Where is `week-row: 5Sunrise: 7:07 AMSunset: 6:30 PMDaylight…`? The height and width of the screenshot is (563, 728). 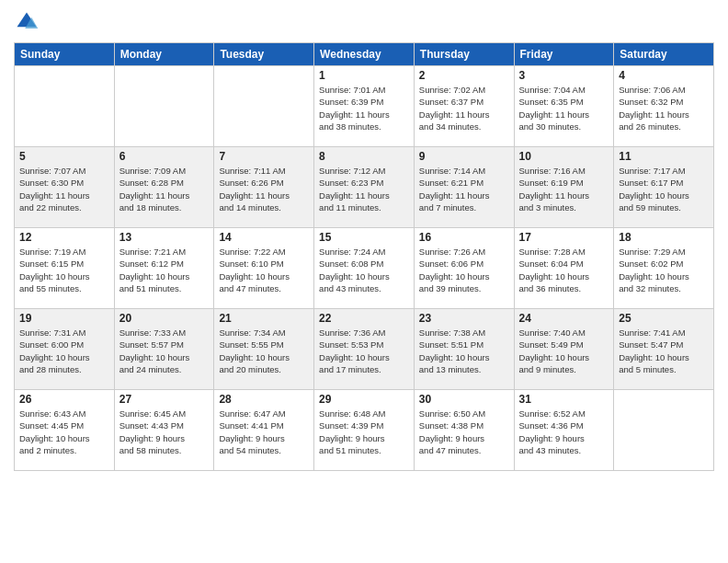
week-row: 5Sunrise: 7:07 AMSunset: 6:30 PMDaylight… is located at coordinates (364, 188).